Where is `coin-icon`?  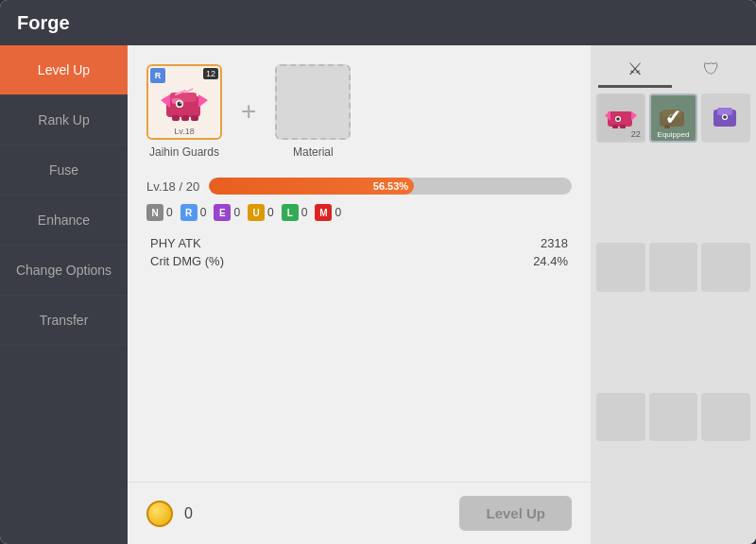 coin-icon is located at coordinates (160, 514).